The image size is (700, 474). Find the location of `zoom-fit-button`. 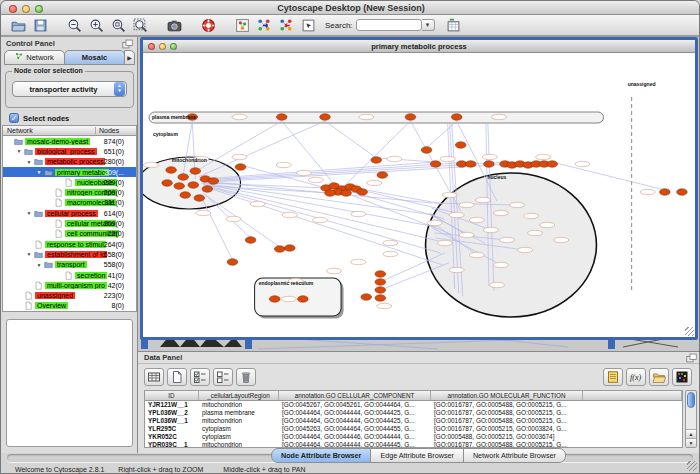

zoom-fit-button is located at coordinates (118, 25).